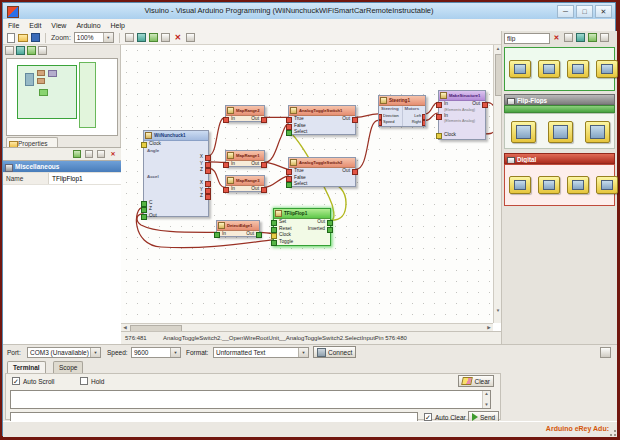 This screenshot has width=620, height=440. I want to click on delete-icon: ✕, so click(178, 38).